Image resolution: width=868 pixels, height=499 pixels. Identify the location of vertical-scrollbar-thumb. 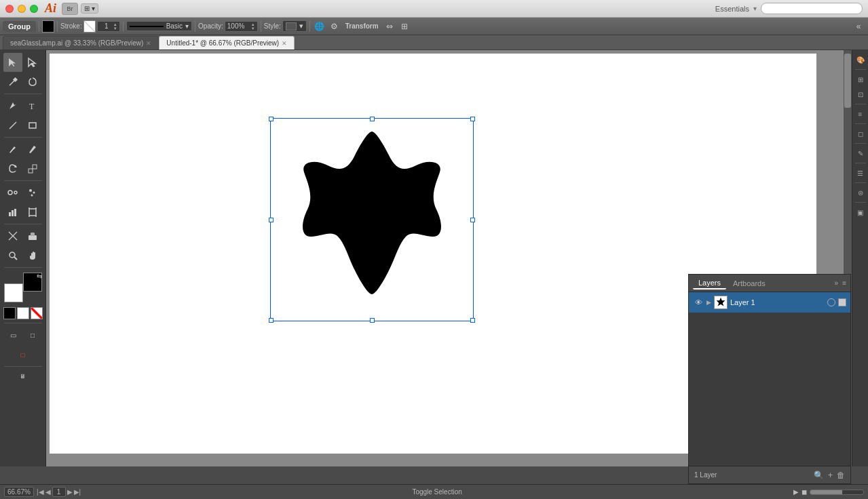
(848, 81).